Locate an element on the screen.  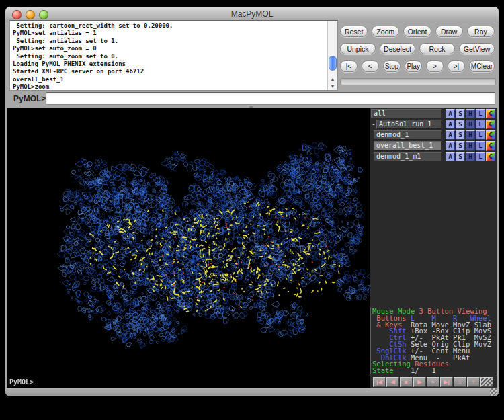
down-button: ▼ is located at coordinates (473, 382).